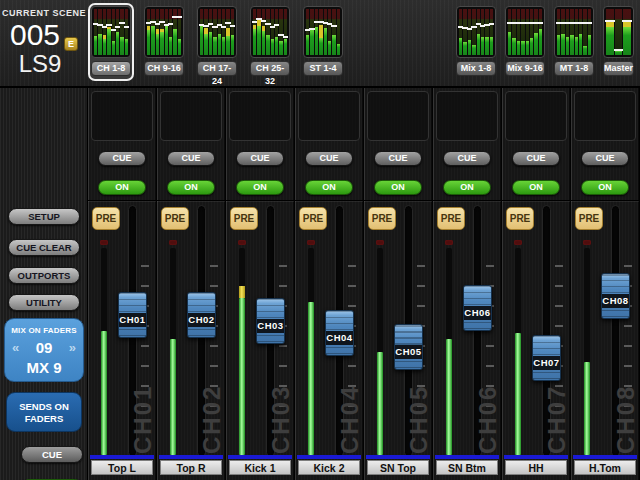 This screenshot has width=640, height=480. I want to click on cue-clear-button: CUE CLEAR, so click(44, 248).